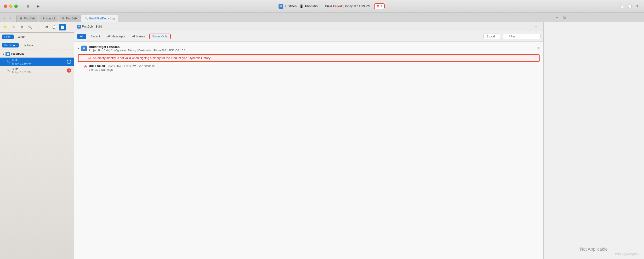 The image size is (644, 259). I want to click on right-panel: Not Applicable, so click(594, 141).